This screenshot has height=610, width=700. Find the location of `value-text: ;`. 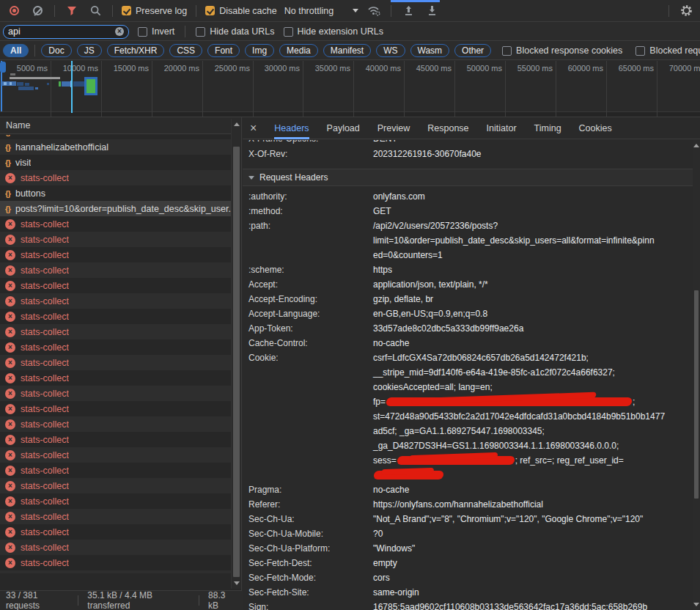

value-text: ; is located at coordinates (633, 402).